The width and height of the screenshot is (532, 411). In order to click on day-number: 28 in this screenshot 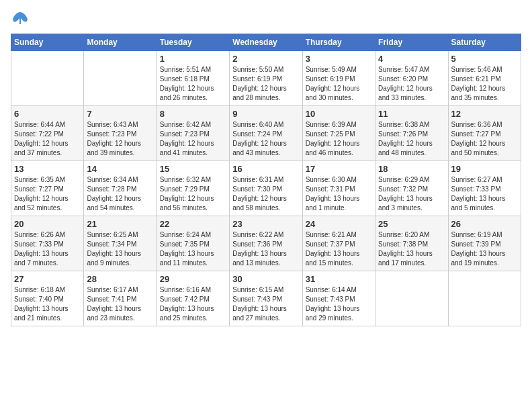, I will do `click(120, 279)`.